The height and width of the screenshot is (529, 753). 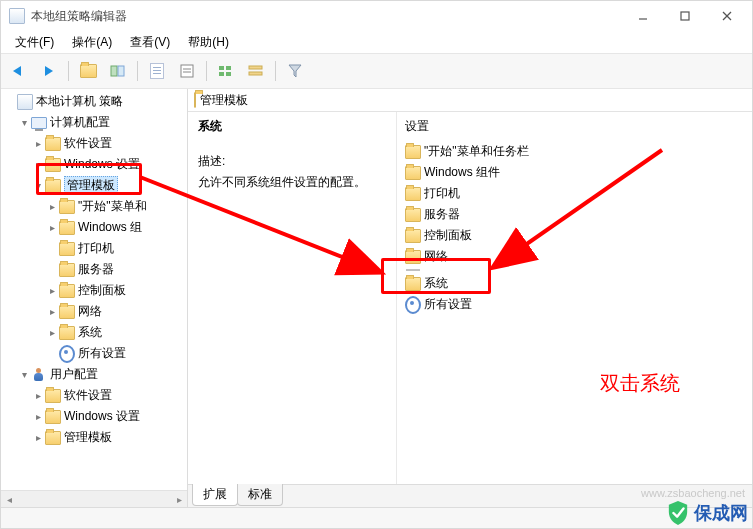 I want to click on tree-user-windows-settings: ▸ Windows 设置, so click(x=94, y=416).